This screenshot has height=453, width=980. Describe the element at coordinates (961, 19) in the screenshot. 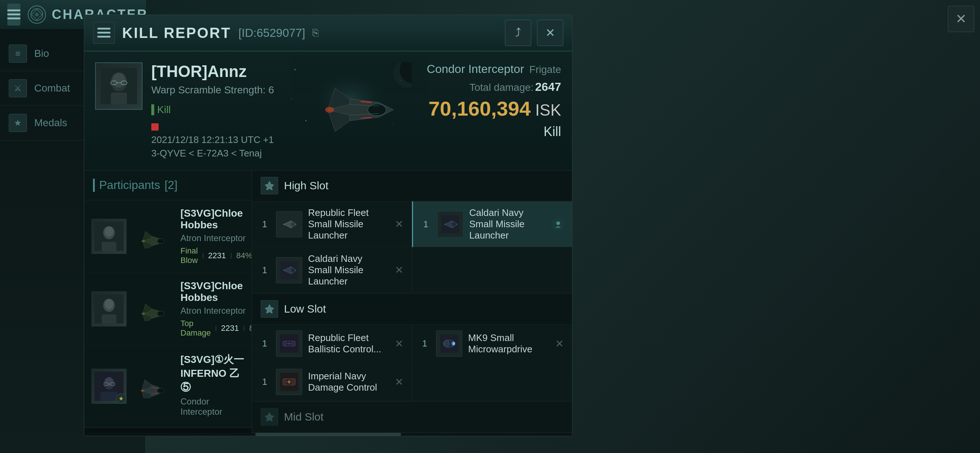

I see `window-close-button: ✕` at that location.